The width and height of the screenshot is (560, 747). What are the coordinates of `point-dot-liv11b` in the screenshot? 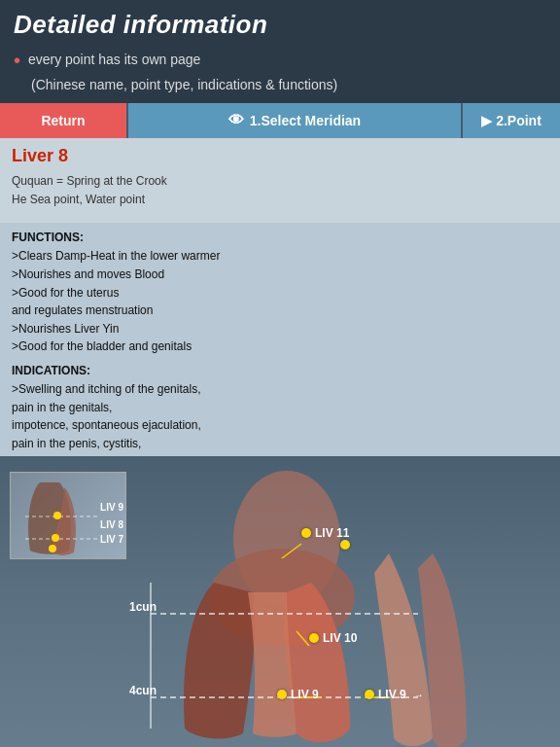 It's located at (345, 545).